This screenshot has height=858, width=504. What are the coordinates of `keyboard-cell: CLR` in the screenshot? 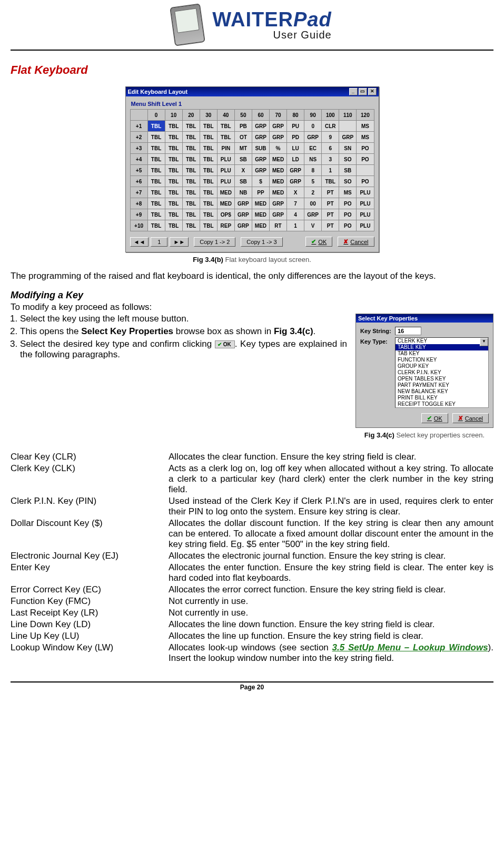 It's located at (331, 126).